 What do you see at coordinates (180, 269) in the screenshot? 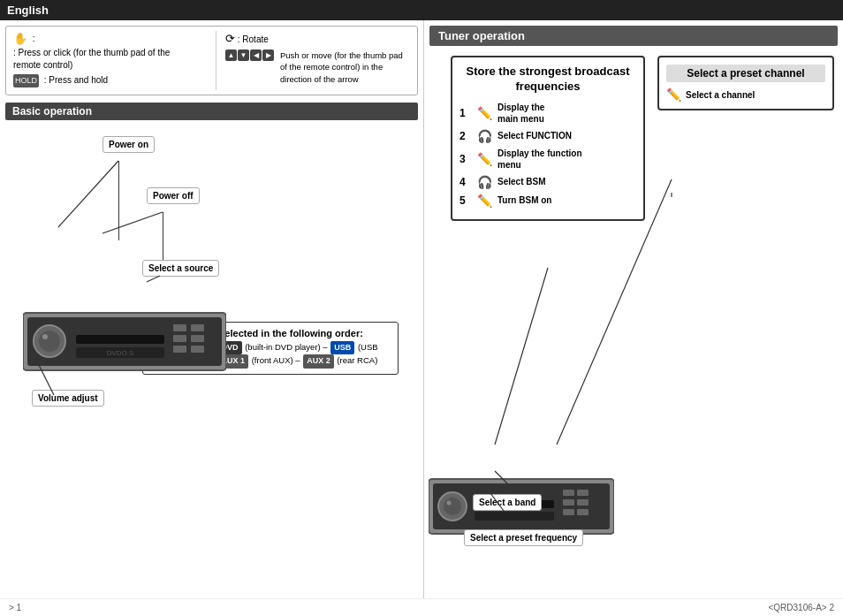
I see `select-source-label: Select a source` at bounding box center [180, 269].